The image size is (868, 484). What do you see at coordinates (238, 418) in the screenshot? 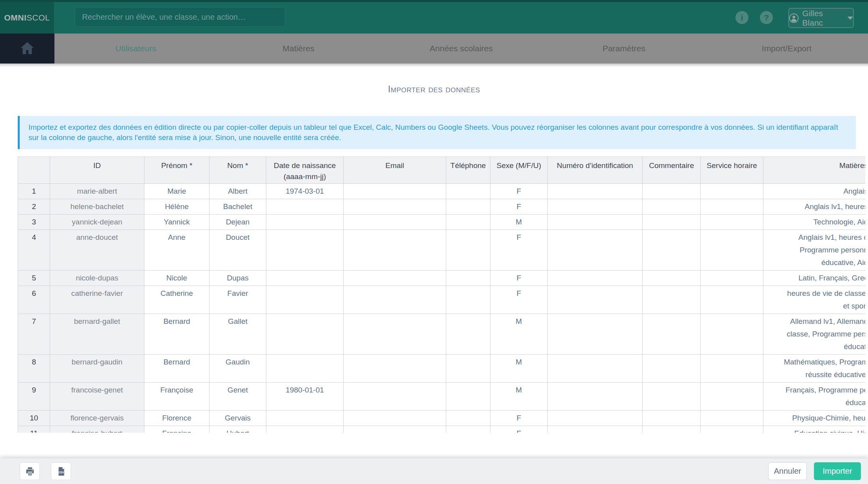
I see `cell-nom: Gervais` at bounding box center [238, 418].